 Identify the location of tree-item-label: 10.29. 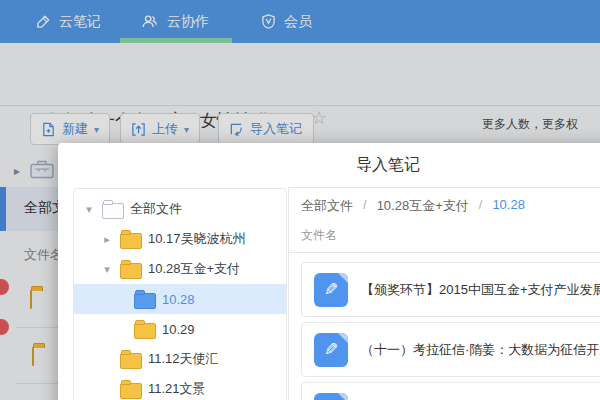
(178, 330).